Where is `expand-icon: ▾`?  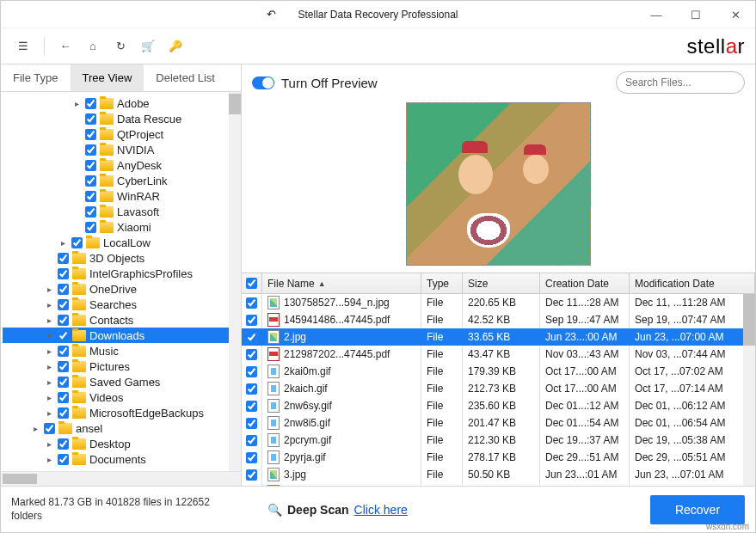
expand-icon: ▾ is located at coordinates (49, 335).